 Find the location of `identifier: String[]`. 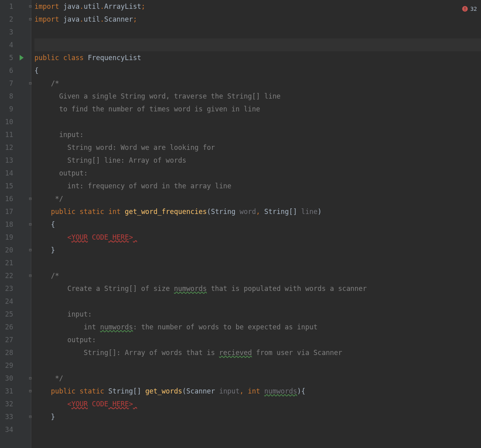

identifier: String[] is located at coordinates (127, 391).